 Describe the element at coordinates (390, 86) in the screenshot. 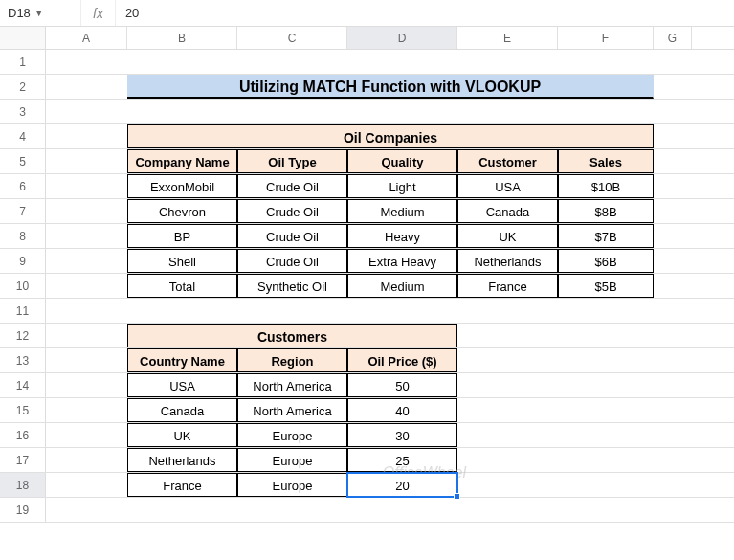

I see `page-title: Utilizing MATCH Function with VLOOKUP` at that location.